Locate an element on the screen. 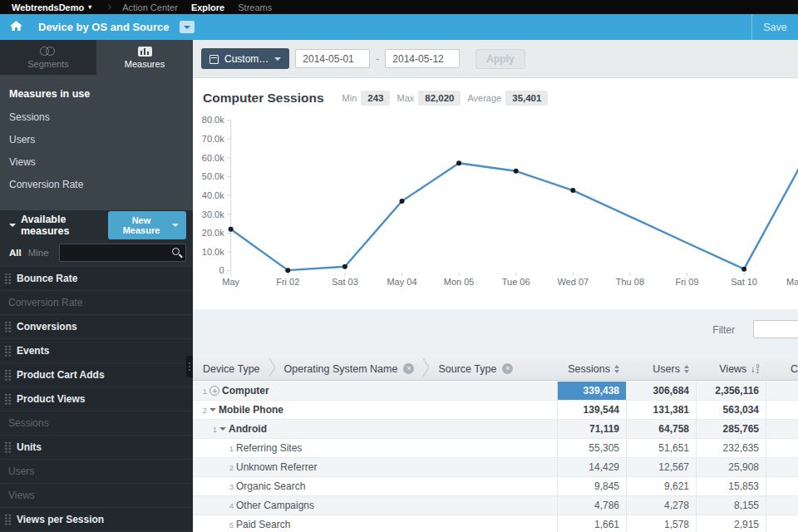  svg-text: Fri 02 is located at coordinates (288, 282).